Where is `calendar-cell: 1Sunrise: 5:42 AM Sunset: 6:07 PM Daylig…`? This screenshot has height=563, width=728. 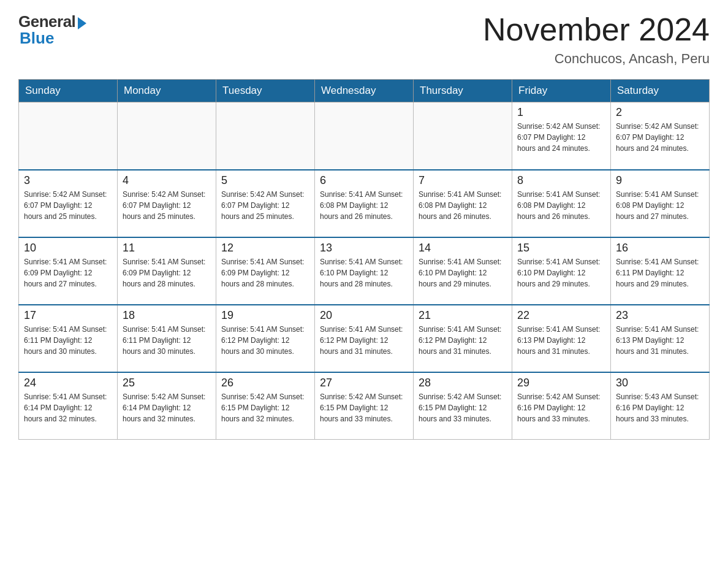 calendar-cell: 1Sunrise: 5:42 AM Sunset: 6:07 PM Daylig… is located at coordinates (561, 136).